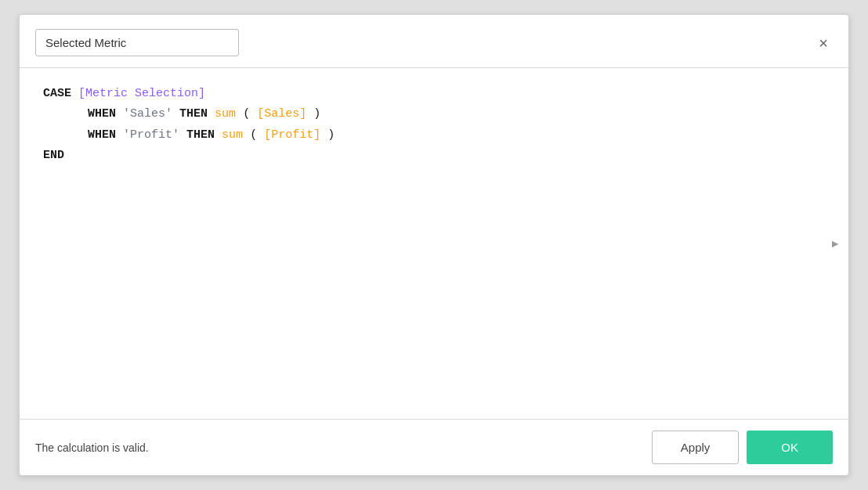 This screenshot has height=490, width=868. Describe the element at coordinates (246, 114) in the screenshot. I see `bracket-open-1: (` at that location.